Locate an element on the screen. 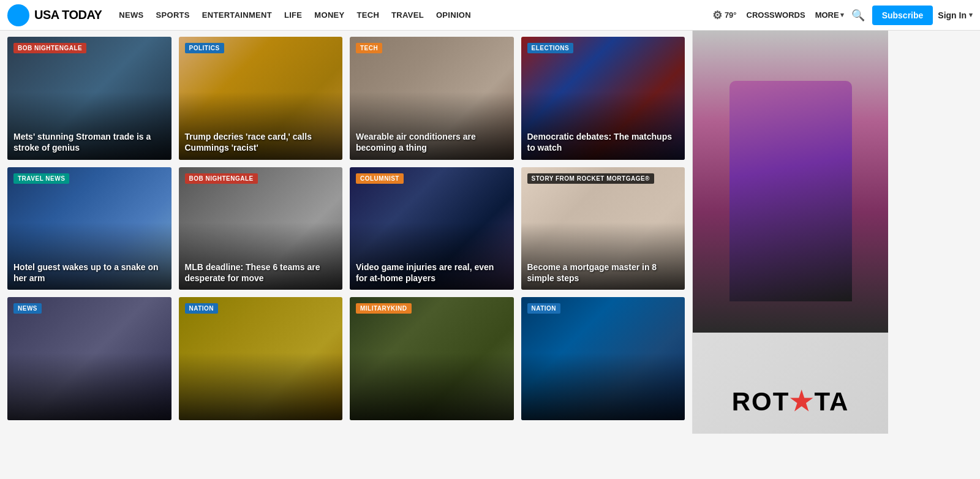 This screenshot has height=479, width=980. logo-circle is located at coordinates (18, 15).